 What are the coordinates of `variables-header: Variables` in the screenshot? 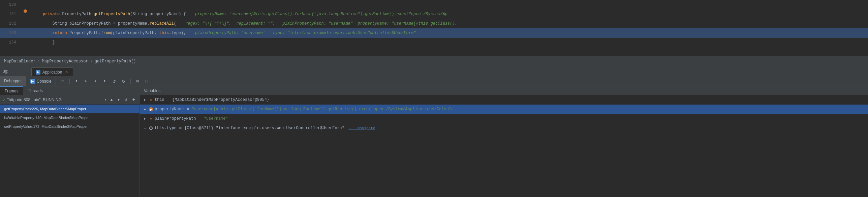 It's located at (504, 91).